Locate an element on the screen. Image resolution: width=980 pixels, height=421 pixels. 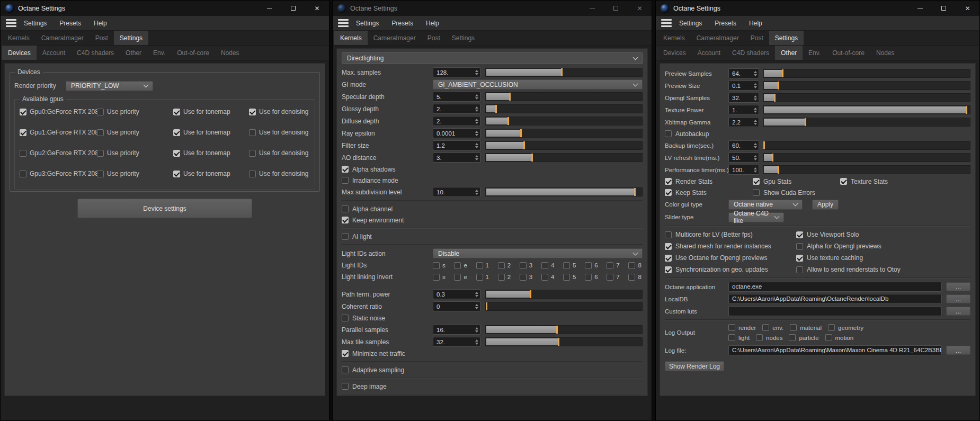
number-input: 50. is located at coordinates (744, 158).